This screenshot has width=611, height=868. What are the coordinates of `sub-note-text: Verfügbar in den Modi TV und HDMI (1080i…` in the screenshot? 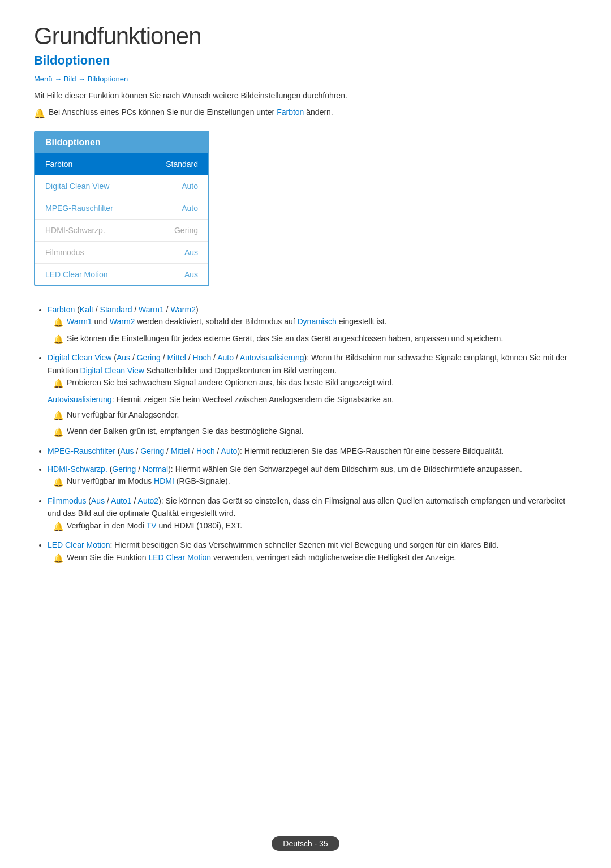 It's located at (154, 526).